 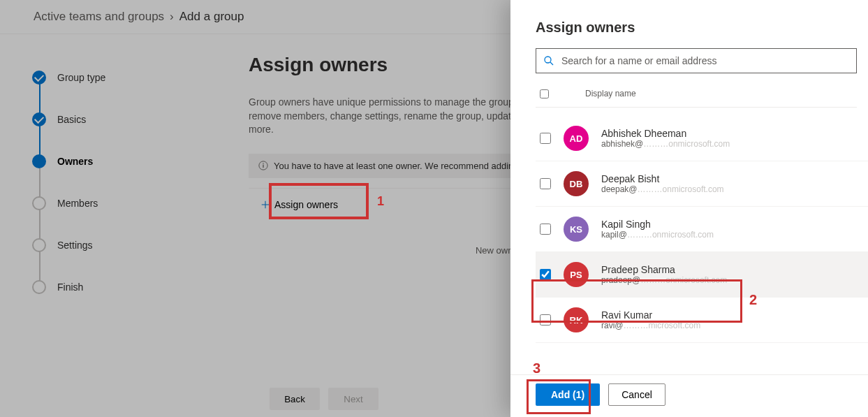 I want to click on user-row: KSKapil Singhkapil@………onmicrosoft.com, so click(x=702, y=229).